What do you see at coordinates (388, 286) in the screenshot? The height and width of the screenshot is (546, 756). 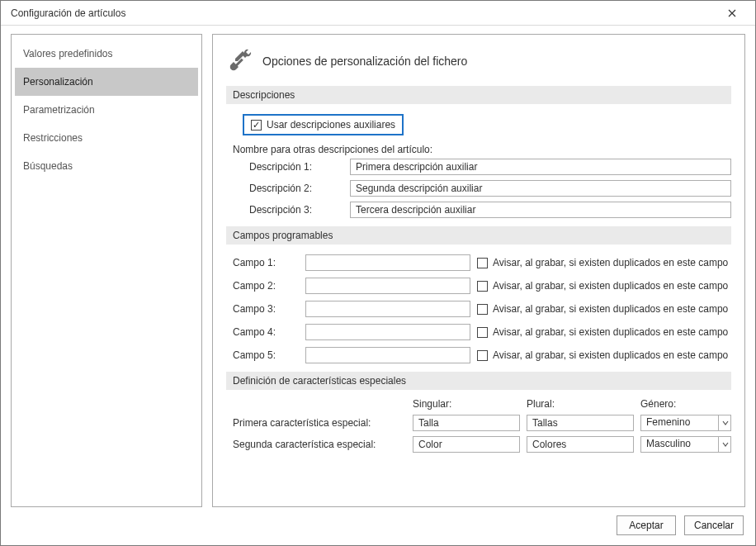 I see `campo2-input` at bounding box center [388, 286].